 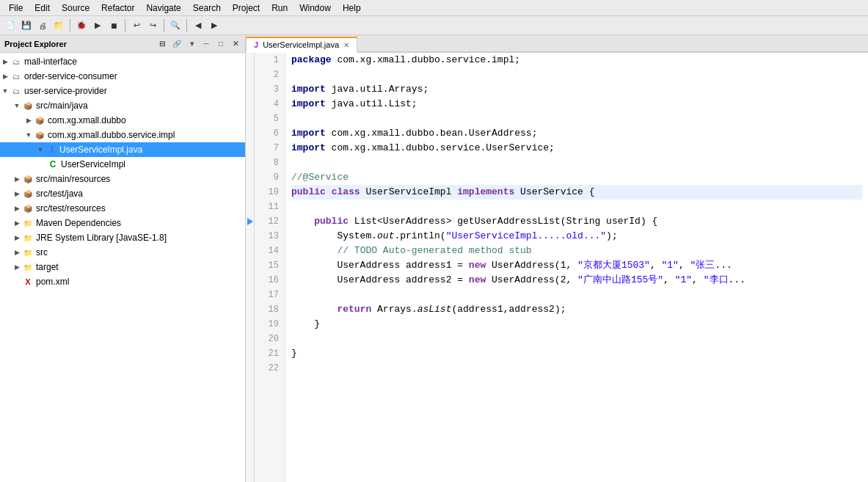 What do you see at coordinates (123, 179) in the screenshot?
I see `tree-item-src-main-resources: ▶ 📦 src/main/resources` at bounding box center [123, 179].